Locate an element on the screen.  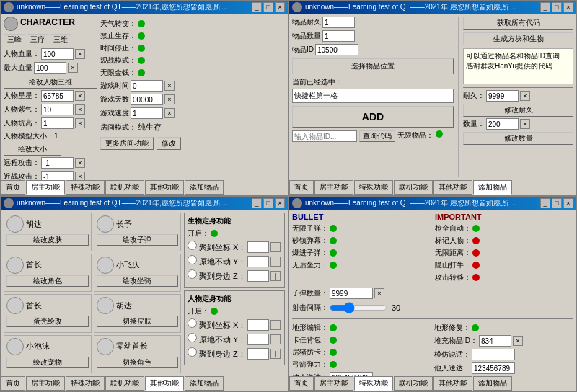
minimize-btn-2: _ is located at coordinates (545, 7).